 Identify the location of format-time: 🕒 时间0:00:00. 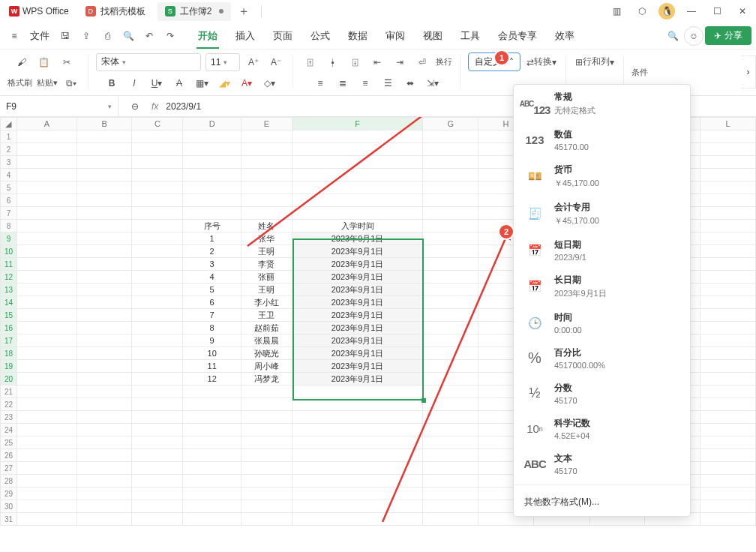
(602, 322).